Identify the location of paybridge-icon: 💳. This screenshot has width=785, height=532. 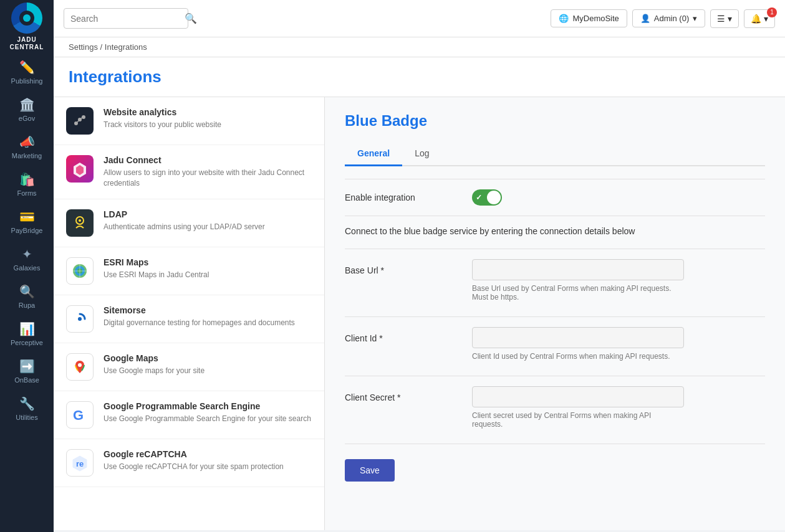
(27, 217).